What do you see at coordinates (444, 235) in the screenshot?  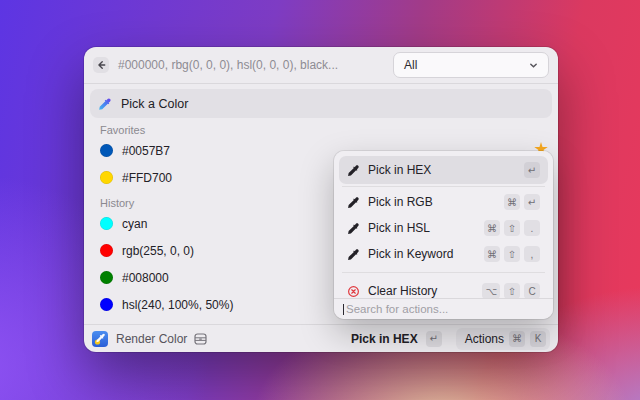 I see `actions-panel: Pick in HEX ↵ Pick in RGB ⌘ ↵ Pick in HS…` at bounding box center [444, 235].